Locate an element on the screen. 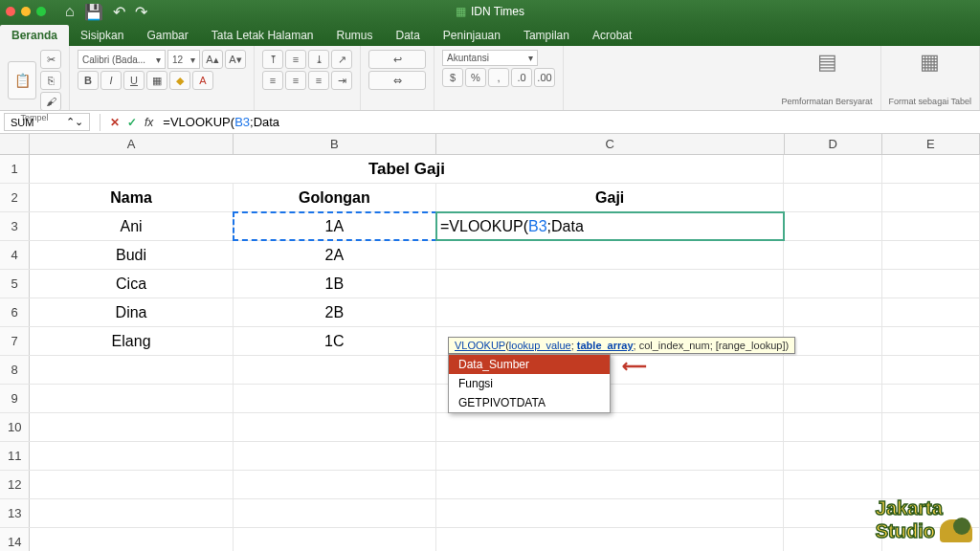  select-all-corner is located at coordinates (15, 143).